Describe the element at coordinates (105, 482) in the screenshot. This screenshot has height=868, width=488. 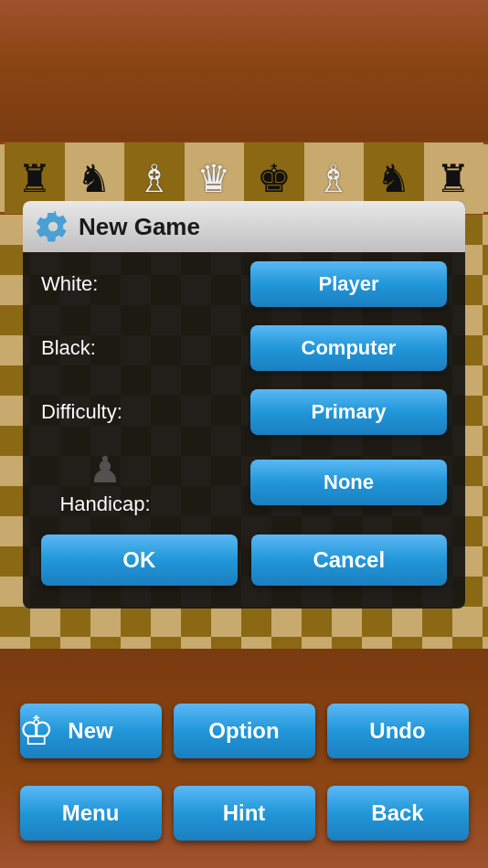
I see `handicap-left-area: ♟ Handicap:` at that location.